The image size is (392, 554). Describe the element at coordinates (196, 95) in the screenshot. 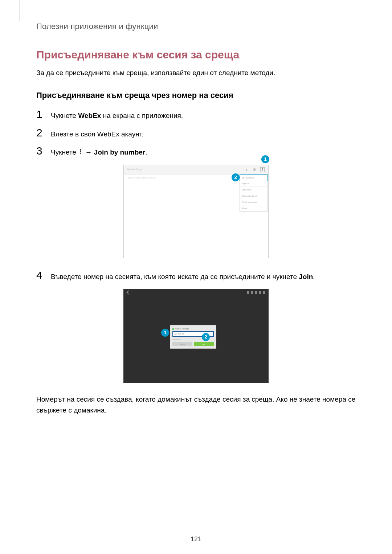

I see `subsection-title: Присъединяване към среща чрез номер на с…` at that location.